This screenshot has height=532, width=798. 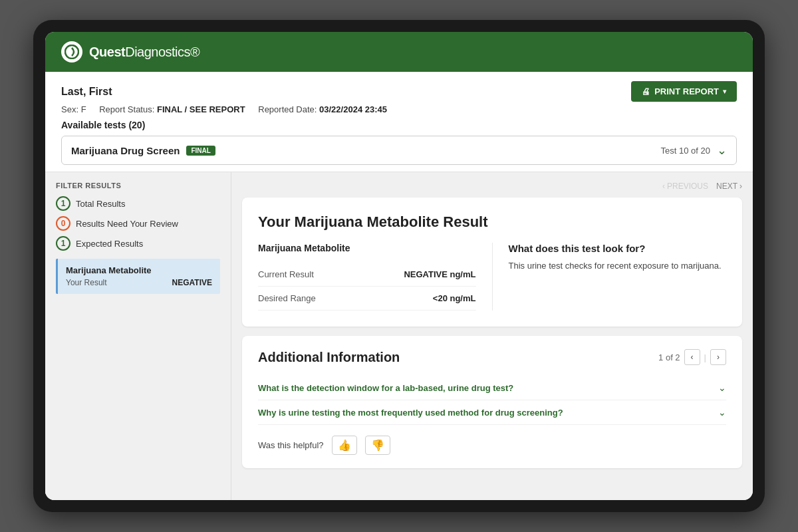 I want to click on expected-results-badge: 1, so click(x=63, y=243).